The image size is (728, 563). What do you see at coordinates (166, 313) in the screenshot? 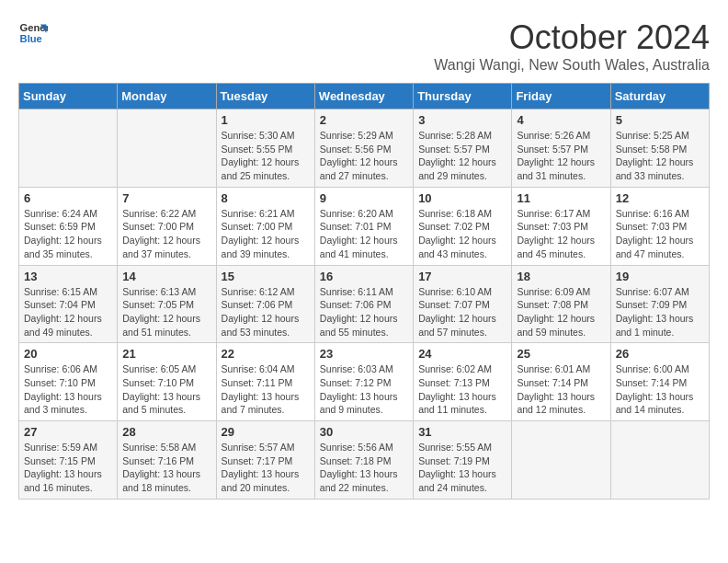
I see `cell-content: Sunrise: 6:13 AM Sunset: 7:05 PM Dayligh…` at bounding box center [166, 313].